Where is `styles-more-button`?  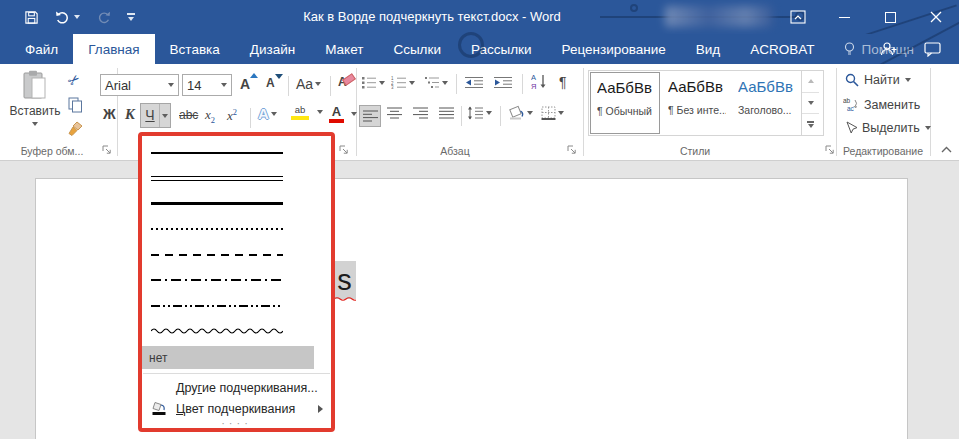 styles-more-button is located at coordinates (810, 124).